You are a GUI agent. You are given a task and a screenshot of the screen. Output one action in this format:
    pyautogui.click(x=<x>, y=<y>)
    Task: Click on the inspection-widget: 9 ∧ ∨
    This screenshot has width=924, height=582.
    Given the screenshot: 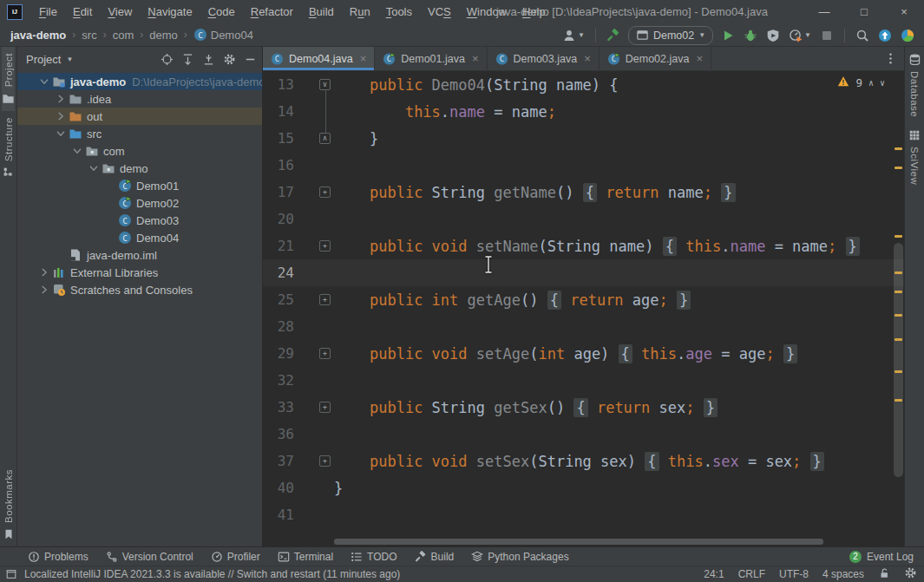 What is the action you would take?
    pyautogui.click(x=861, y=83)
    